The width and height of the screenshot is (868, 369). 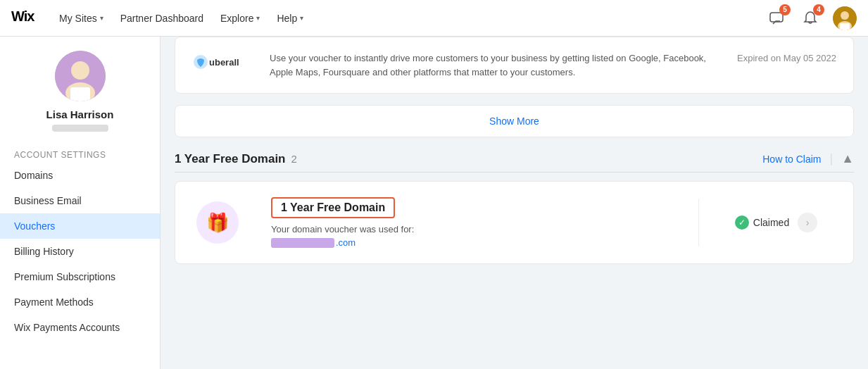 What do you see at coordinates (514, 65) in the screenshot?
I see `uberall-voucher-card: uberall Use your voucher to instantly dr…` at bounding box center [514, 65].